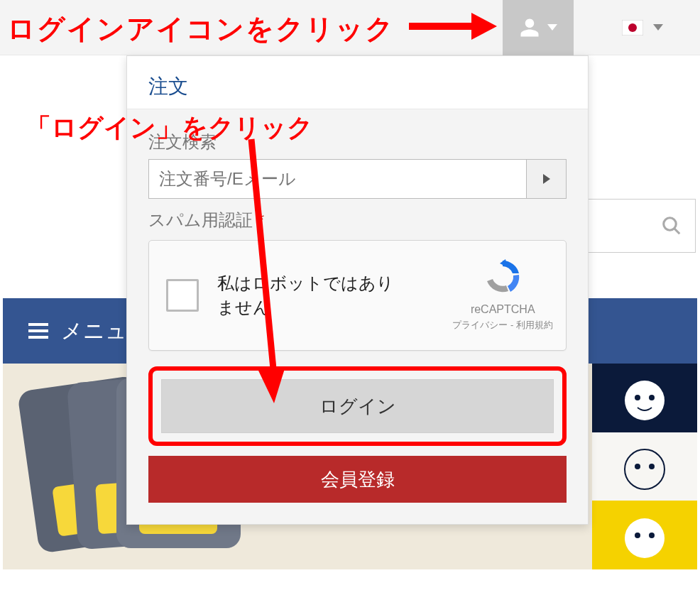  What do you see at coordinates (358, 406) in the screenshot?
I see `login-button: ログイン` at bounding box center [358, 406].